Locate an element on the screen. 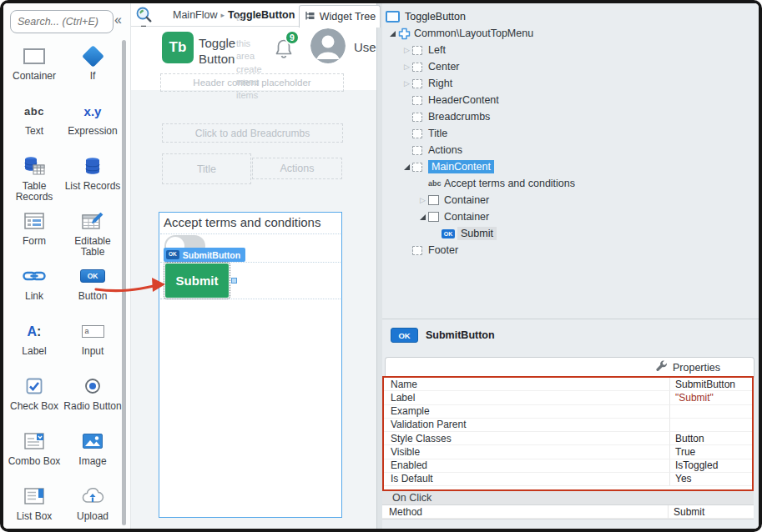 The image size is (762, 532). wrench-icon is located at coordinates (661, 368).